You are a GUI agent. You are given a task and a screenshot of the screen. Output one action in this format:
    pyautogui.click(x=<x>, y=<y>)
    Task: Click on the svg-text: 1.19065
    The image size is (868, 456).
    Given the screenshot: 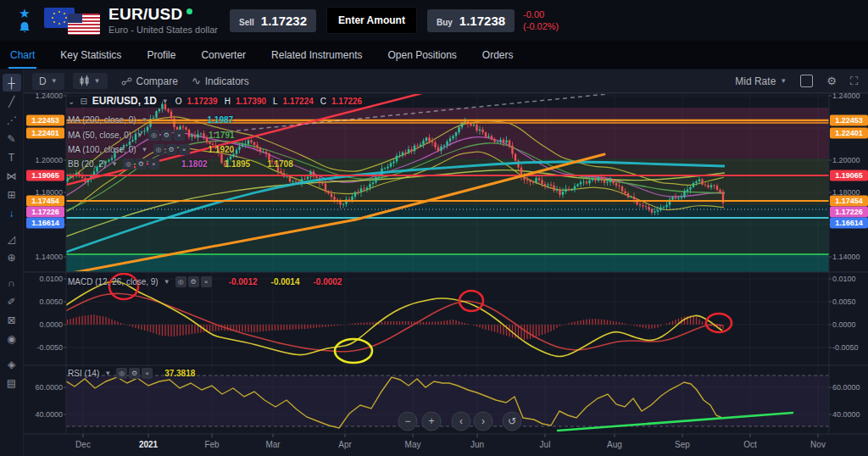 What is the action you would take?
    pyautogui.click(x=849, y=175)
    